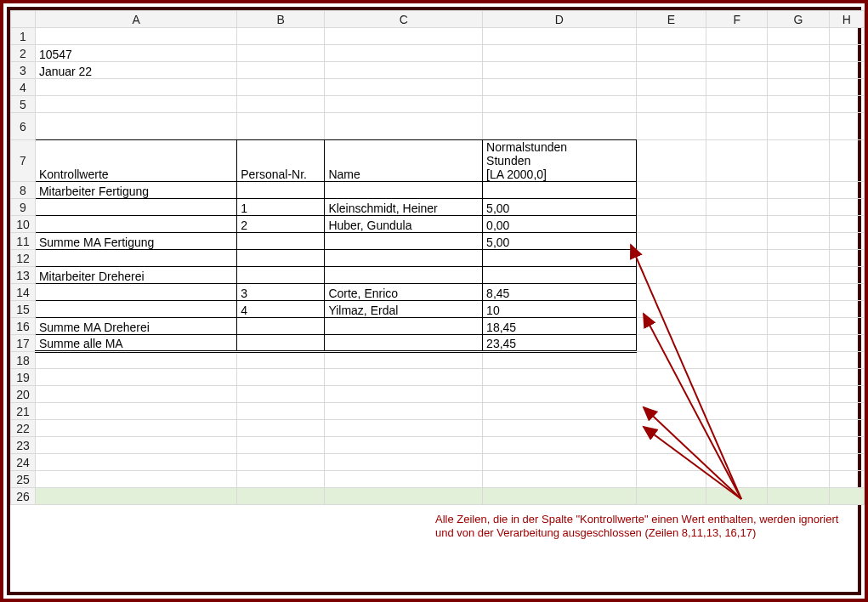  What do you see at coordinates (559, 327) in the screenshot?
I see `cell-sum-value: 18,45` at bounding box center [559, 327].